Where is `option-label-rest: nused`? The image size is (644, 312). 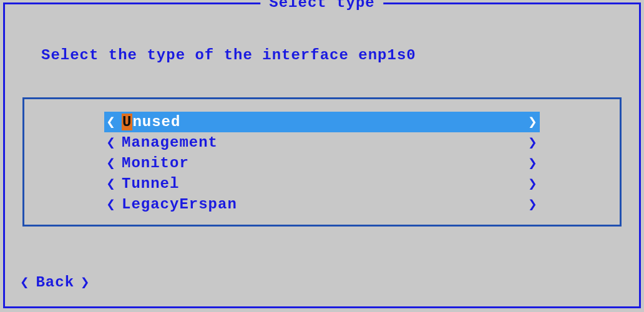 option-label-rest: nused is located at coordinates (156, 122).